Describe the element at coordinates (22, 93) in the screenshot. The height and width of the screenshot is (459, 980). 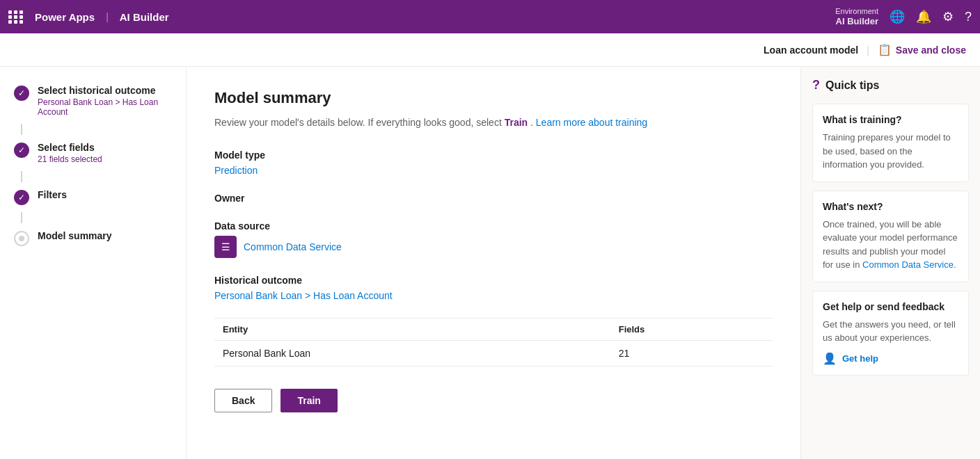
I see `check-icon-1: ✓` at that location.